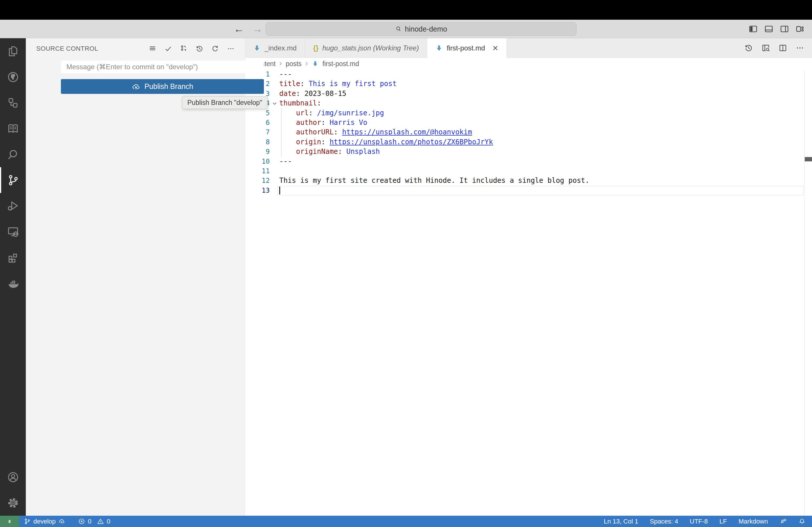  What do you see at coordinates (800, 29) in the screenshot?
I see `customize-layout-icon` at bounding box center [800, 29].